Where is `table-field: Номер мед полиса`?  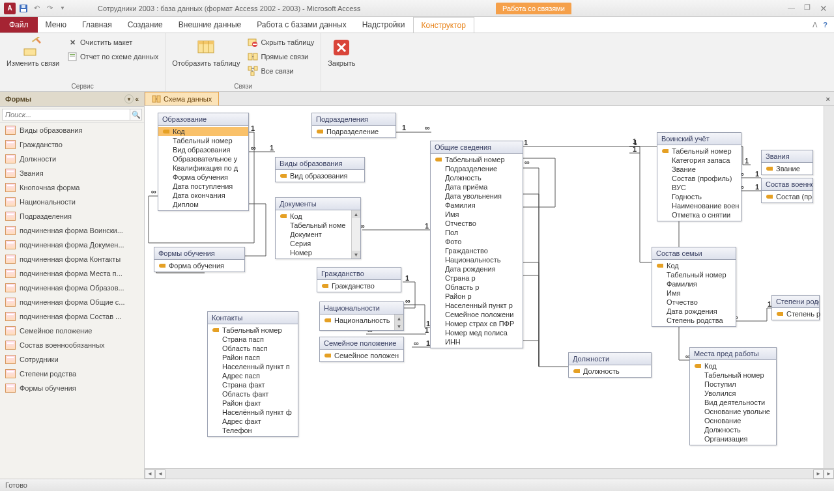 table-field: Номер мед полиса is located at coordinates (477, 333).